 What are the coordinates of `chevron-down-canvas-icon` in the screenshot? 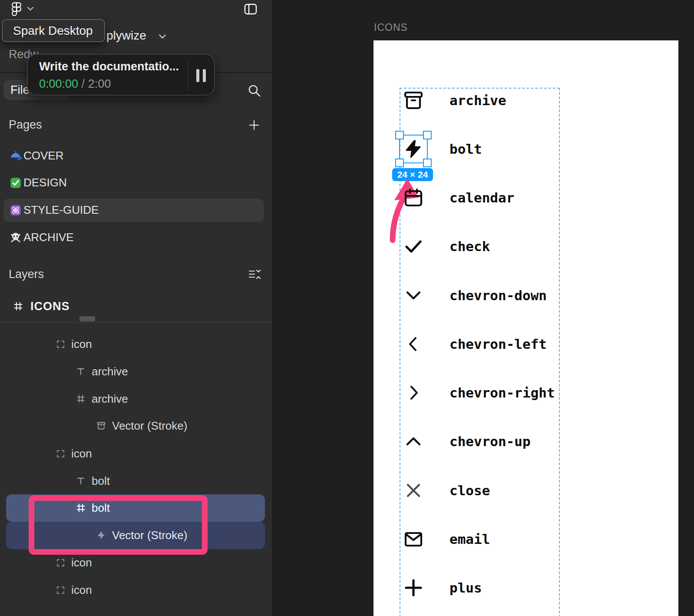 It's located at (413, 295).